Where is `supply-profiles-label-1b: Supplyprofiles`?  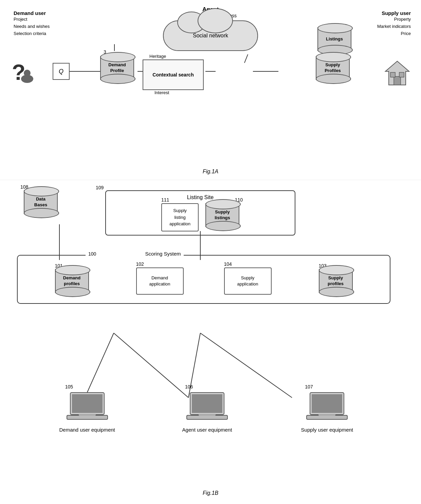 supply-profiles-label-1b: Supplyprofiles is located at coordinates (335, 281).